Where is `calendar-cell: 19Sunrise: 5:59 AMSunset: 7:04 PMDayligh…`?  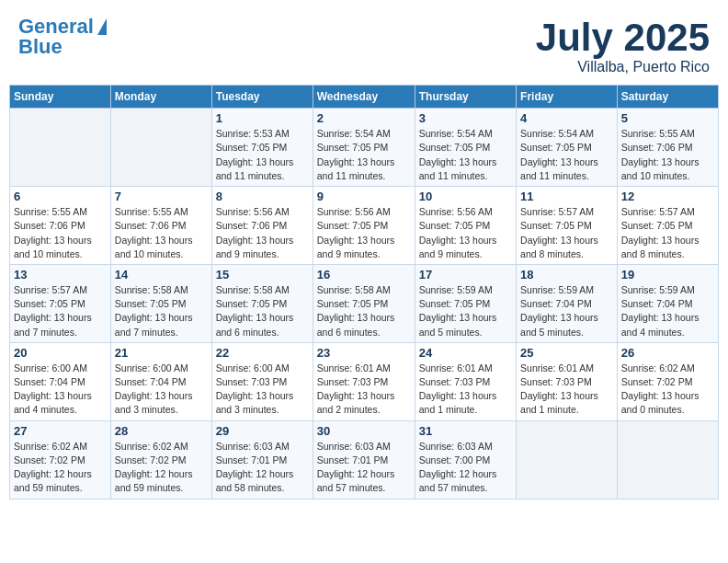 calendar-cell: 19Sunrise: 5:59 AMSunset: 7:04 PMDayligh… is located at coordinates (667, 304).